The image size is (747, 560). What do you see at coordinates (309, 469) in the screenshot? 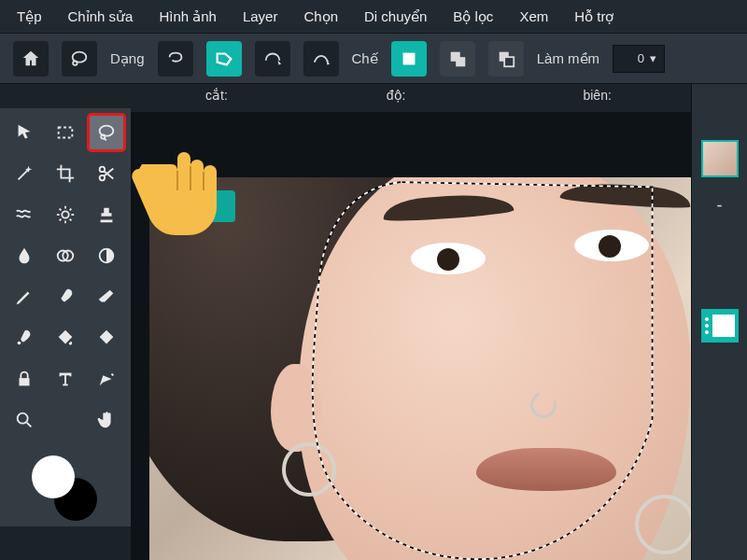
I see `image-earring-left` at bounding box center [309, 469].